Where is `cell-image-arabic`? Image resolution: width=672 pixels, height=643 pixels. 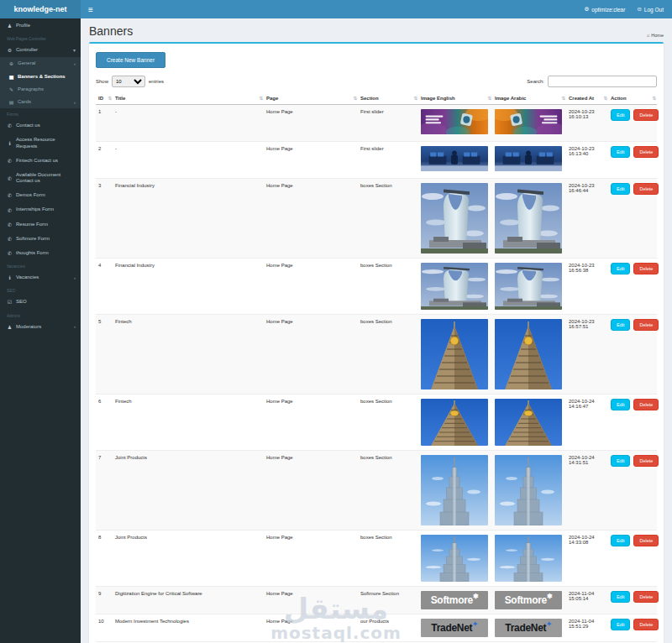
cell-image-arabic is located at coordinates (529, 123).